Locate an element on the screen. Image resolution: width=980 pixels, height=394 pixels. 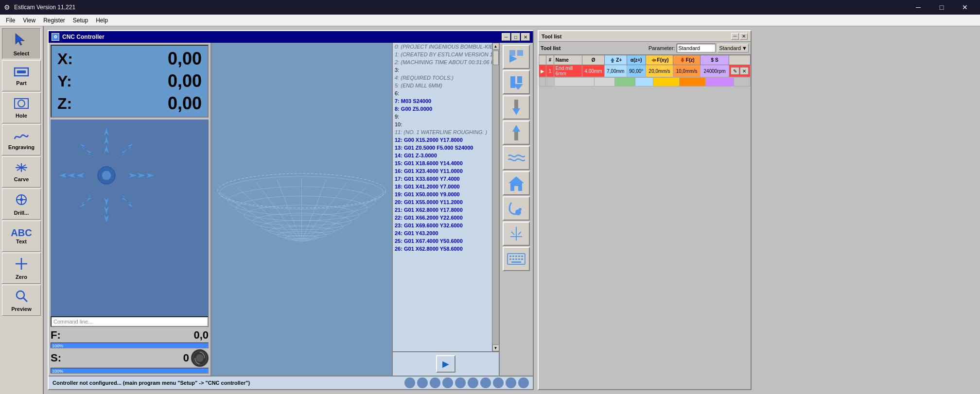
scroll-down-arrow: ▼ is located at coordinates (496, 348).